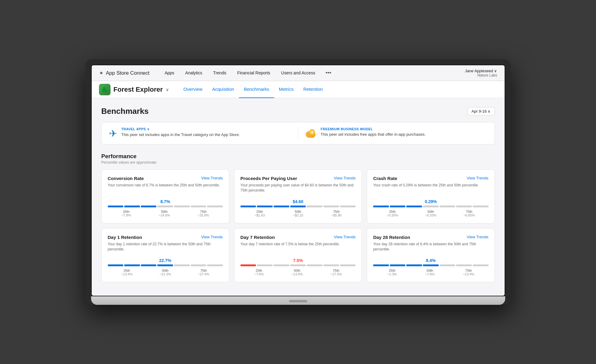 The image size is (596, 364). What do you see at coordinates (260, 213) in the screenshot?
I see `p25-label: 25th ~$1.63` at bounding box center [260, 213].